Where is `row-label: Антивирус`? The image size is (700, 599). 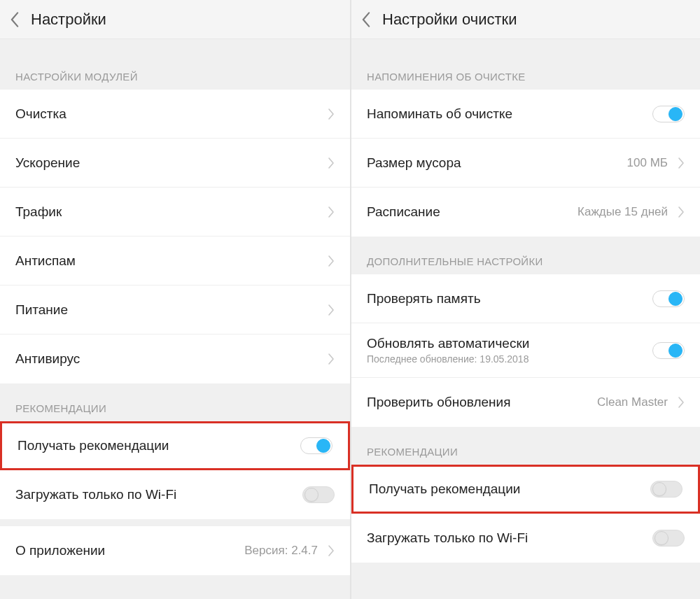 row-label: Антивирус is located at coordinates (172, 359).